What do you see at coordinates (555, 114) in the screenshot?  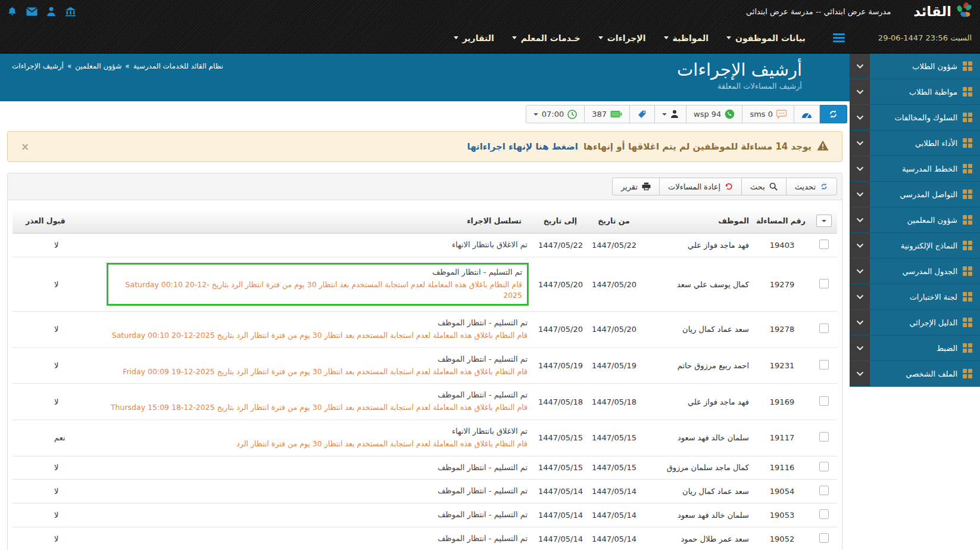 I see `time-cell: 07:00` at bounding box center [555, 114].